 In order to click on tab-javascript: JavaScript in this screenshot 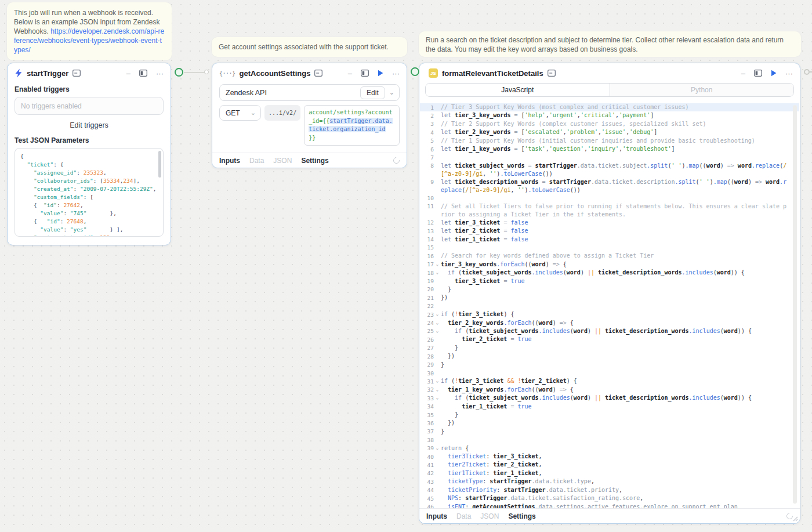, I will do `click(518, 90)`.